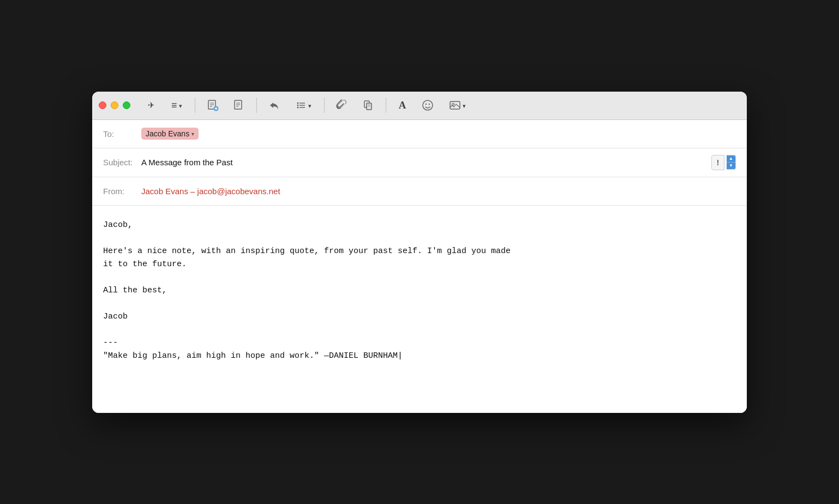 The height and width of the screenshot is (504, 839). What do you see at coordinates (152, 105) in the screenshot?
I see `send-icon` at bounding box center [152, 105].